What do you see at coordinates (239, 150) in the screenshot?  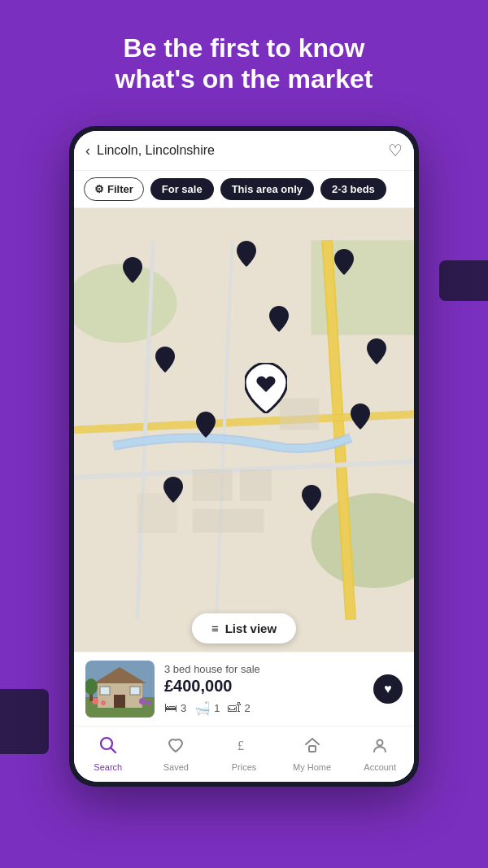 I see `location-text: Lincoln, Lincolnshire` at bounding box center [239, 150].